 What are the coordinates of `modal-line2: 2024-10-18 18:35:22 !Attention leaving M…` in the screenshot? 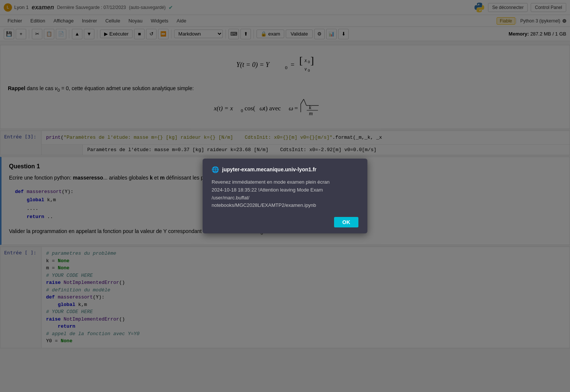 It's located at (285, 194).